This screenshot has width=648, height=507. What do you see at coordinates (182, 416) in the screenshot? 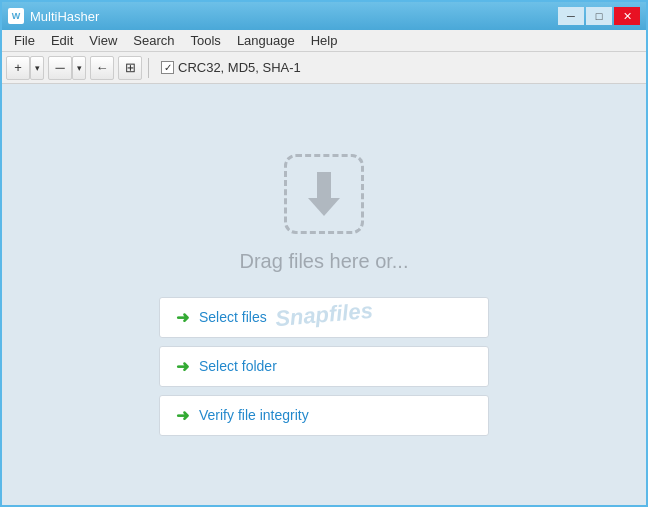
I see `verify-integrity-arrow-icon: ➜` at bounding box center [182, 416].